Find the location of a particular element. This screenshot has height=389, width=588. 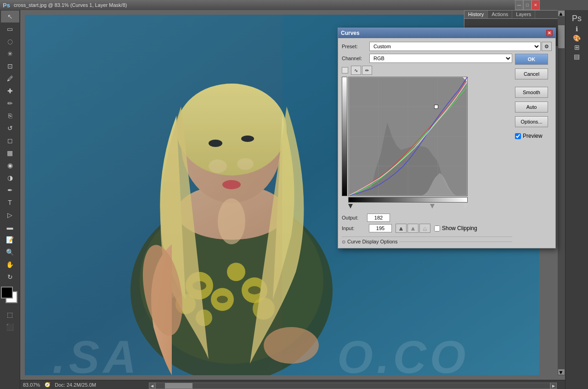

svg-text: O.CO is located at coordinates (403, 353).